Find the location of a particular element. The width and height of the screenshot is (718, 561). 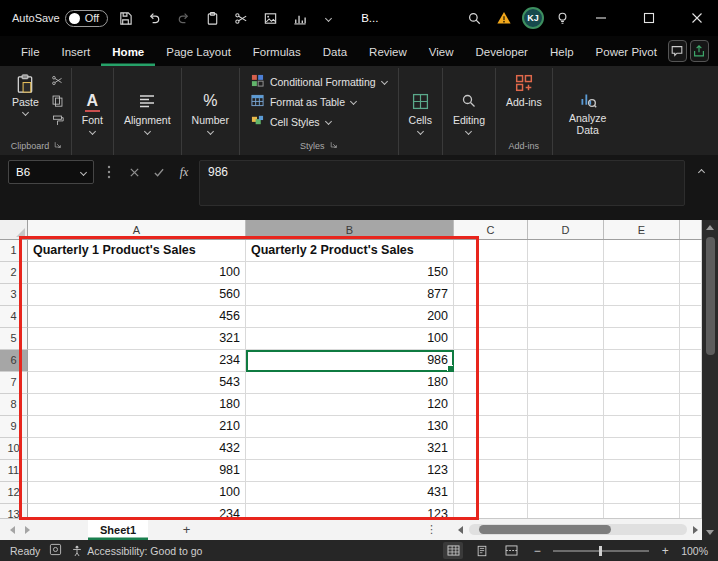

cell-B9: 130 is located at coordinates (350, 427).